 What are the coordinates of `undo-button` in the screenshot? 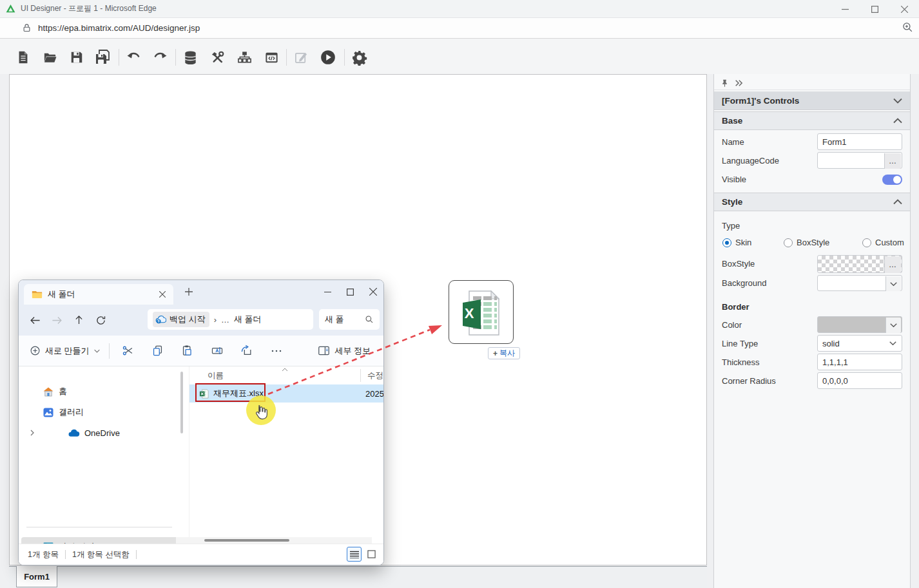 It's located at (133, 57).